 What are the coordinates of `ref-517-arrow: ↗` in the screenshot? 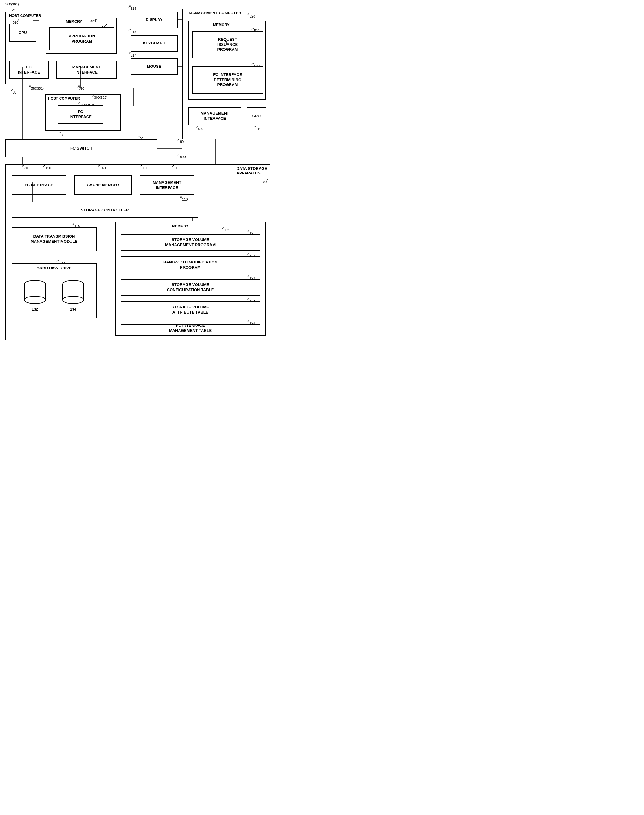 It's located at (130, 54).